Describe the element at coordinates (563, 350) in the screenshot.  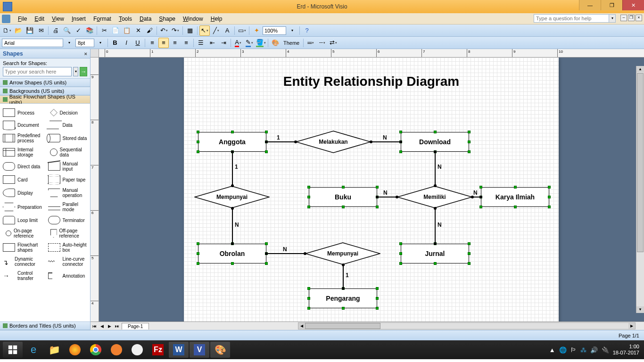
I see `tray-network-icon: 🌐` at that location.